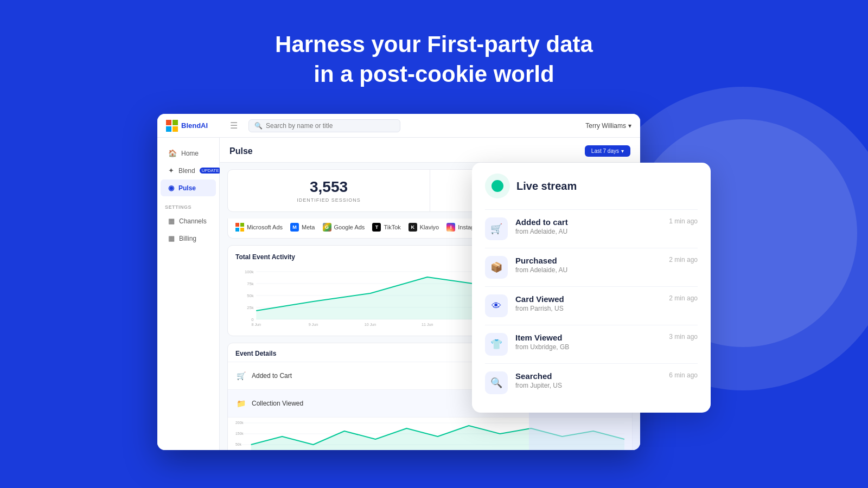 Image resolution: width=868 pixels, height=488 pixels. Describe the element at coordinates (497, 186) in the screenshot. I see `live-dot-container` at that location.